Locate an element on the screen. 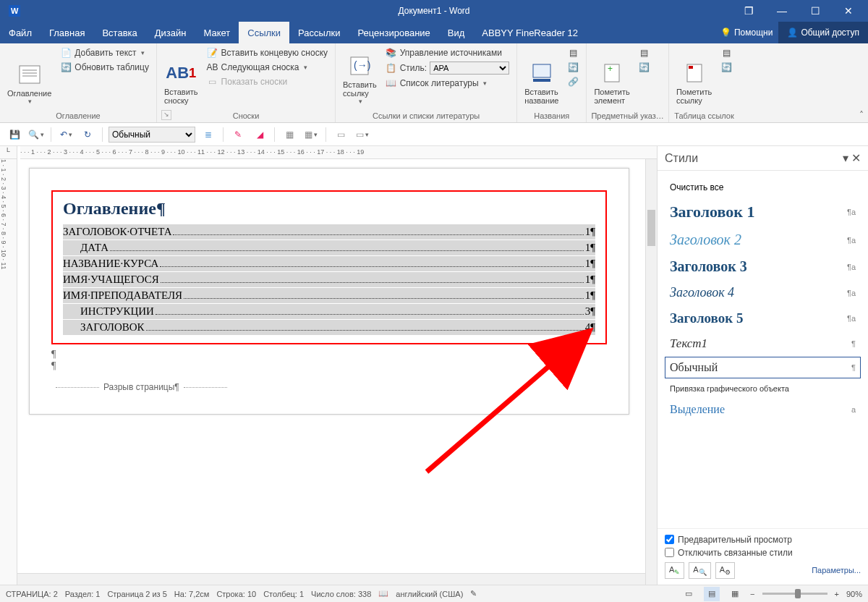 The height and width of the screenshot is (602, 868). status-section: Раздел: 1 is located at coordinates (82, 594).